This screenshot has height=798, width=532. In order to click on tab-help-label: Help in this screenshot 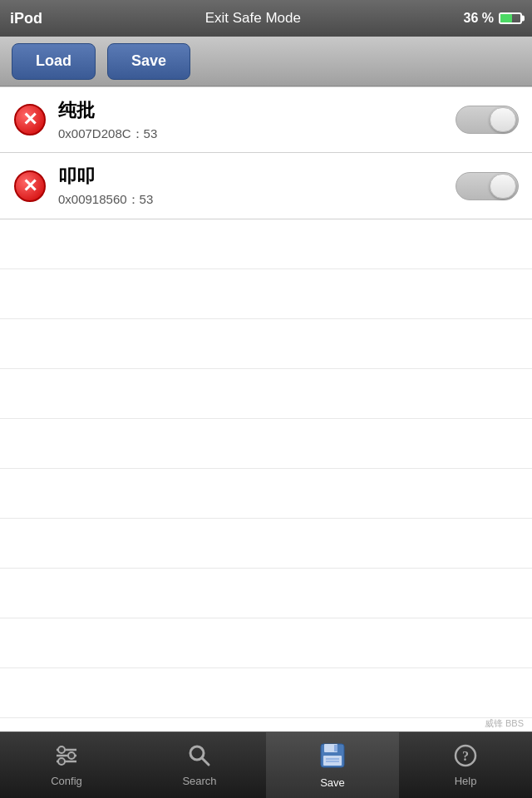, I will do `click(466, 781)`.